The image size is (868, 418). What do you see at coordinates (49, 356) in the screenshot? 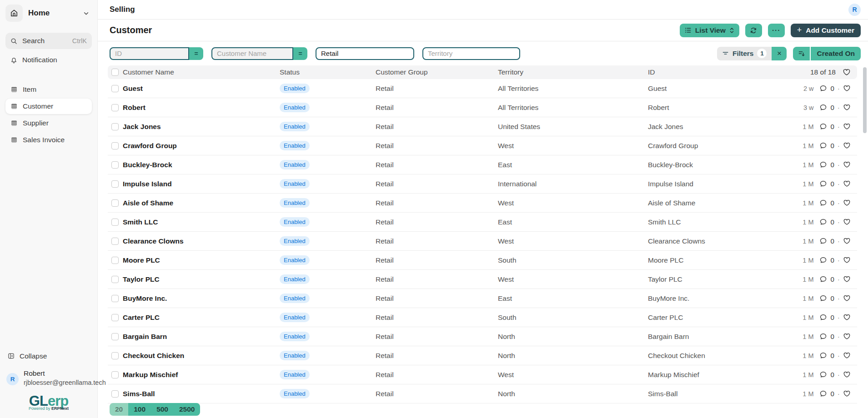
I see `collapse-sidebar-button: Collapse` at bounding box center [49, 356].